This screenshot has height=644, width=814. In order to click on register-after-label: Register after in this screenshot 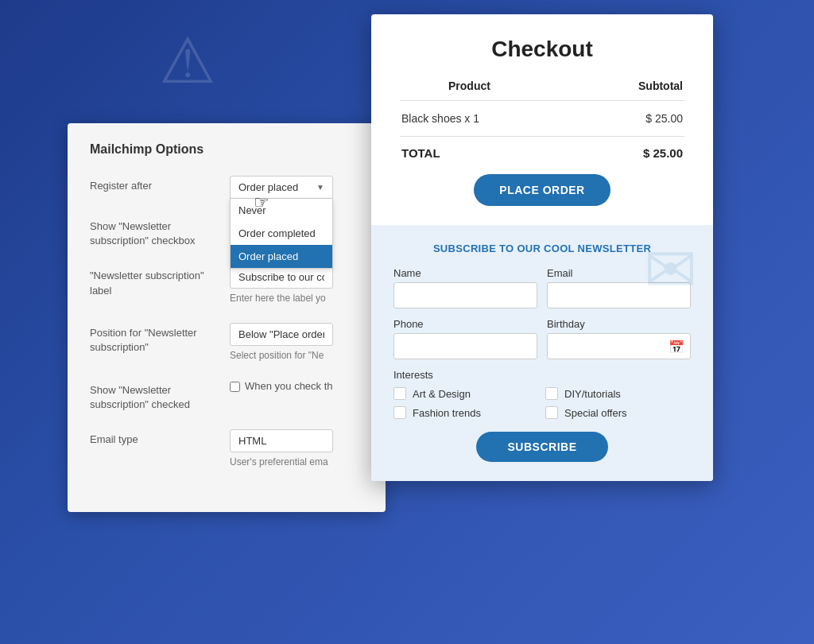, I will do `click(153, 184)`.